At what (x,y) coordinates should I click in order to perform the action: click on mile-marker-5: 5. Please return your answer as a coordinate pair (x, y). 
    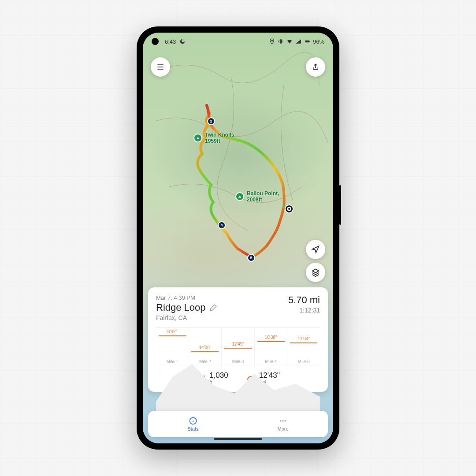
    Looking at the image, I should click on (251, 258).